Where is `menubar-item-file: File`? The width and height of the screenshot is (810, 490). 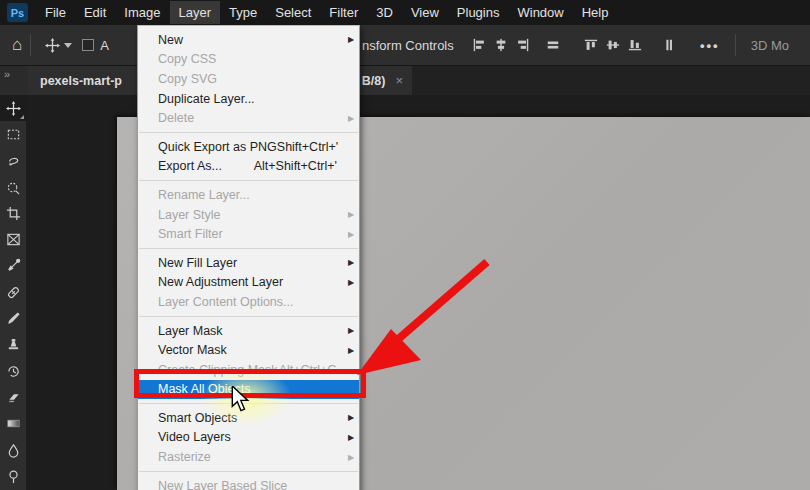
menubar-item-file: File is located at coordinates (56, 12).